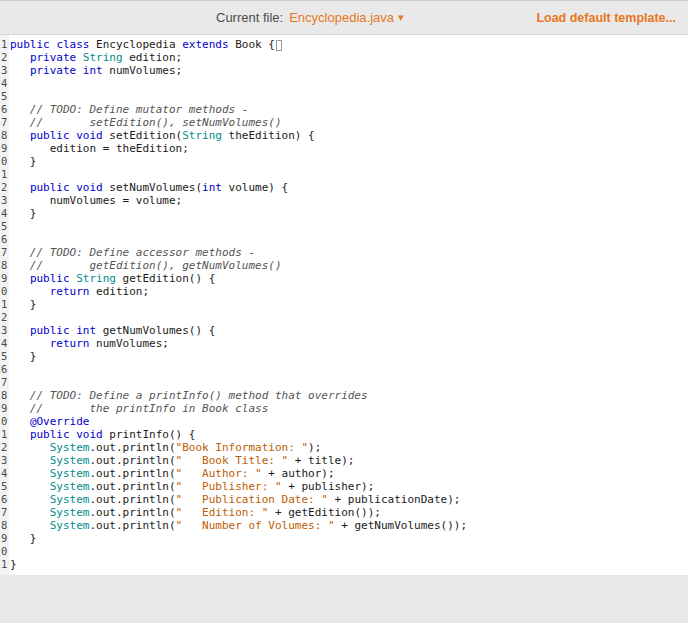 The width and height of the screenshot is (688, 623). Describe the element at coordinates (344, 122) in the screenshot. I see `code-line: 7 // setEdition(), setNumVolumes()` at that location.